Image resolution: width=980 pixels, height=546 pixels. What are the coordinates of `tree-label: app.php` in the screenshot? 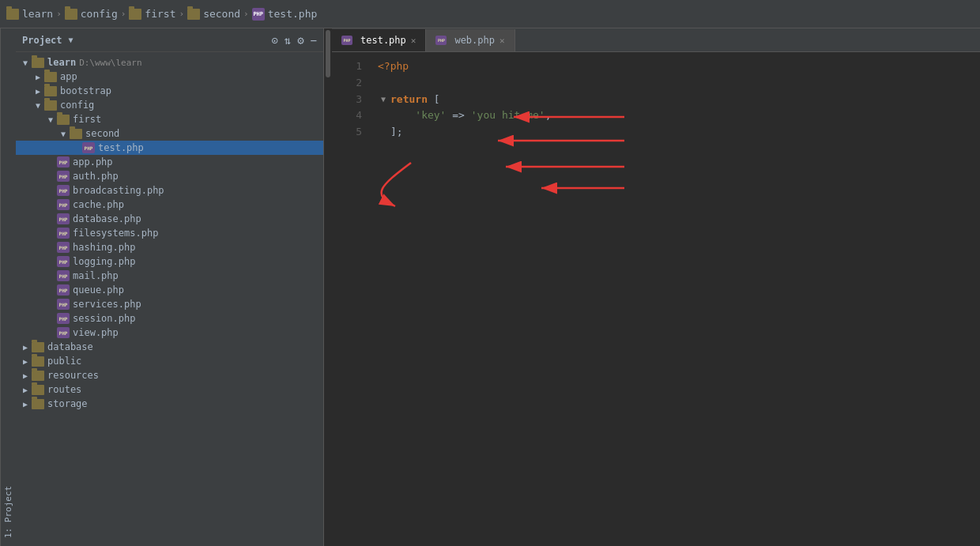 It's located at (93, 162).